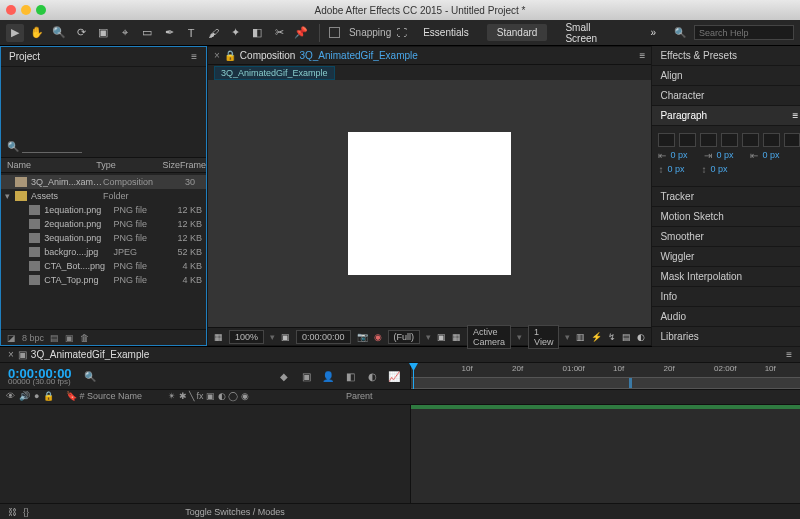 The image size is (800, 519). Describe the element at coordinates (643, 56) in the screenshot. I see `composition-panel-menu-icon: ≡` at that location.